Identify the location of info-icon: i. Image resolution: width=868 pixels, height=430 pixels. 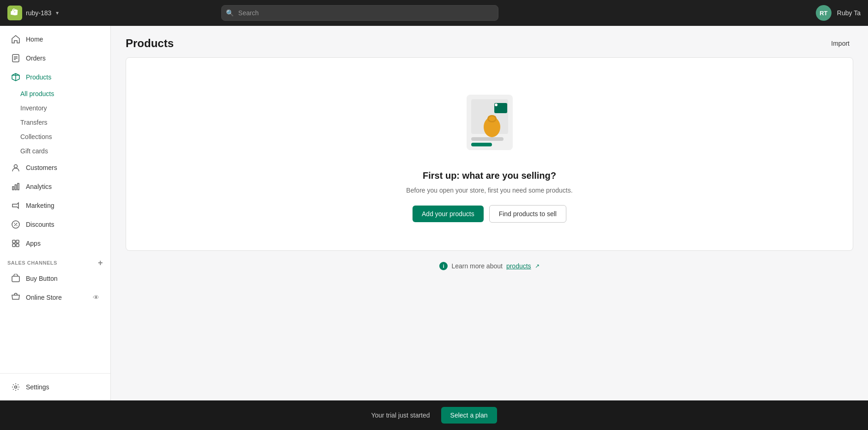
(443, 266).